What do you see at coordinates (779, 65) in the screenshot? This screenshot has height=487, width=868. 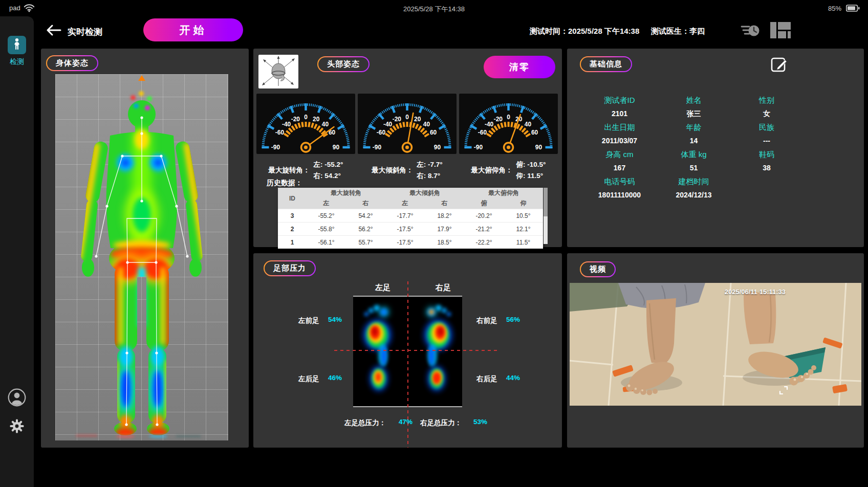 I see `edit-icon` at bounding box center [779, 65].